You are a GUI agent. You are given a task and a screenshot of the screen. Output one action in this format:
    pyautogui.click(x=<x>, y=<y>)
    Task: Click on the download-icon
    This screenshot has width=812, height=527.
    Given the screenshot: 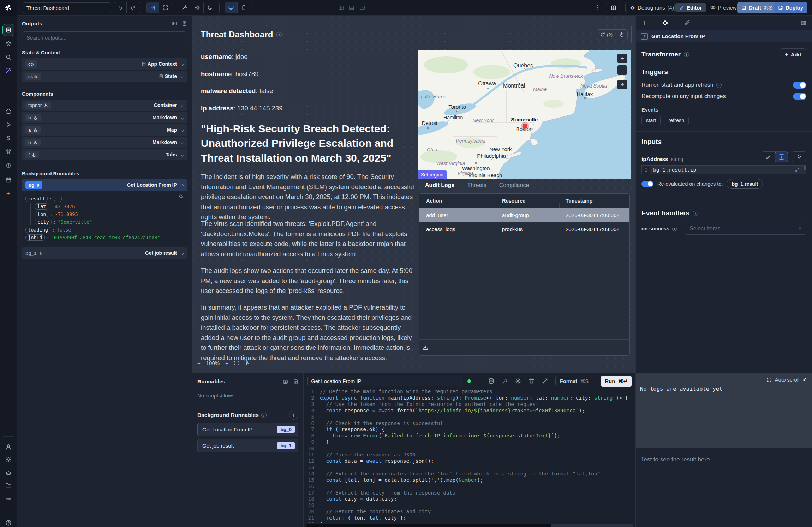 What is the action you would take?
    pyautogui.click(x=425, y=348)
    